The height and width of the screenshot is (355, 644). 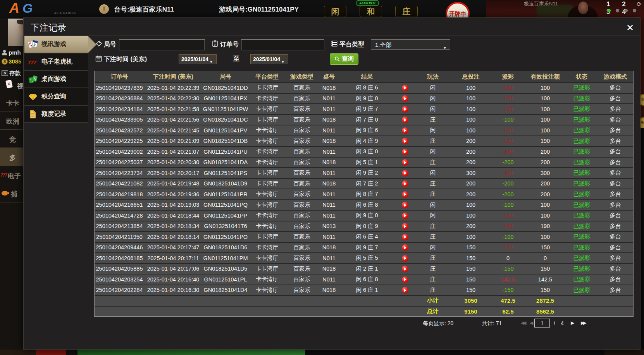 What do you see at coordinates (335, 12) in the screenshot?
I see `bet-player-button: 闲` at bounding box center [335, 12].